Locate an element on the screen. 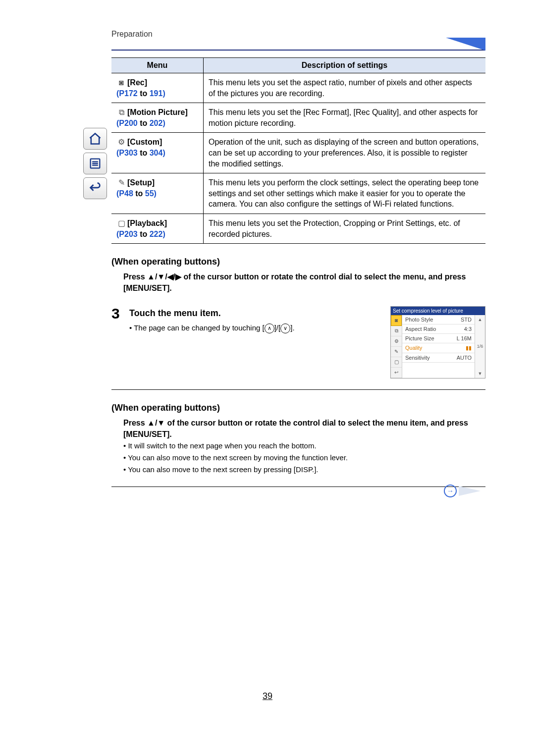 This screenshot has height=756, width=535. up-icon: ∧ is located at coordinates (269, 328).